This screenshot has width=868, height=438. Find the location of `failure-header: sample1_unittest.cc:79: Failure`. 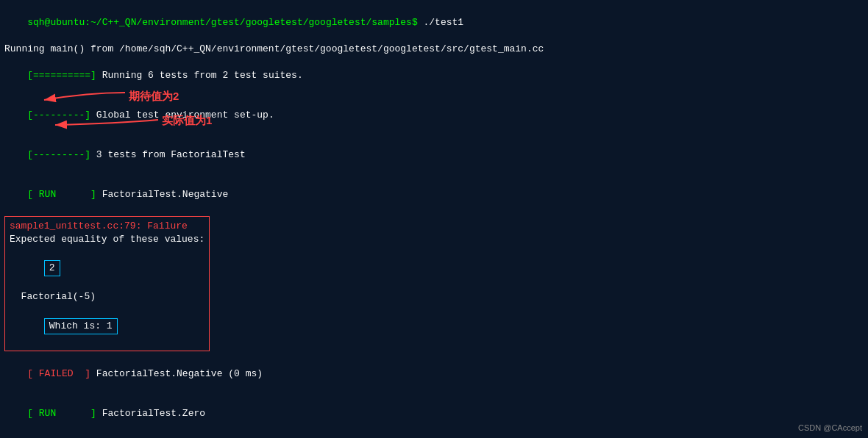

failure-header: sample1_unittest.cc:79: Failure is located at coordinates (107, 226).